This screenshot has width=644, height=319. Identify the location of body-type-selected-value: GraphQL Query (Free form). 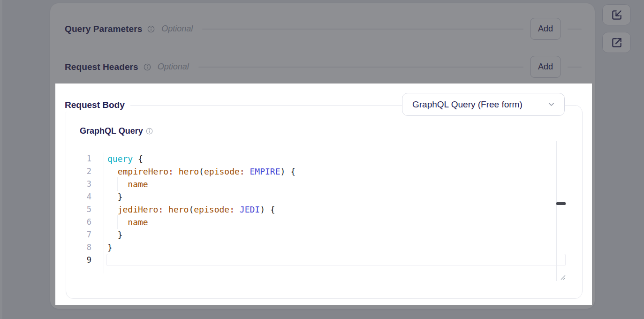
(467, 105).